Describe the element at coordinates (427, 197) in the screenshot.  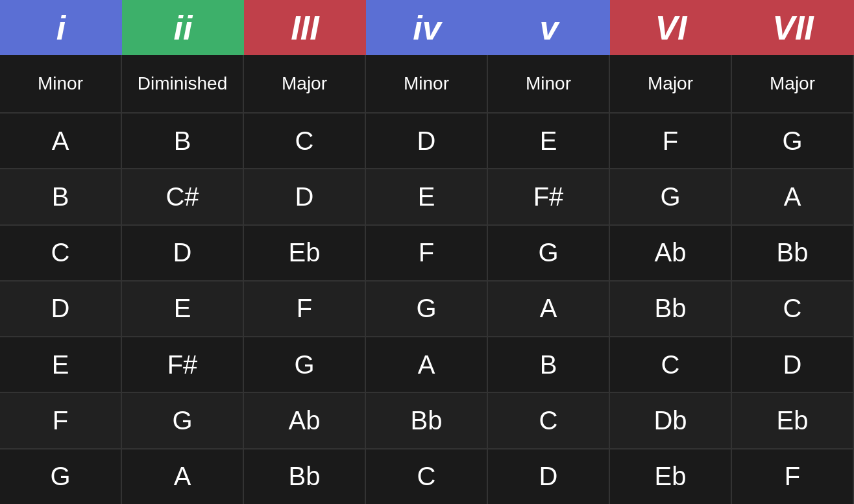
I see `table-row: BC#DEF#GA` at that location.